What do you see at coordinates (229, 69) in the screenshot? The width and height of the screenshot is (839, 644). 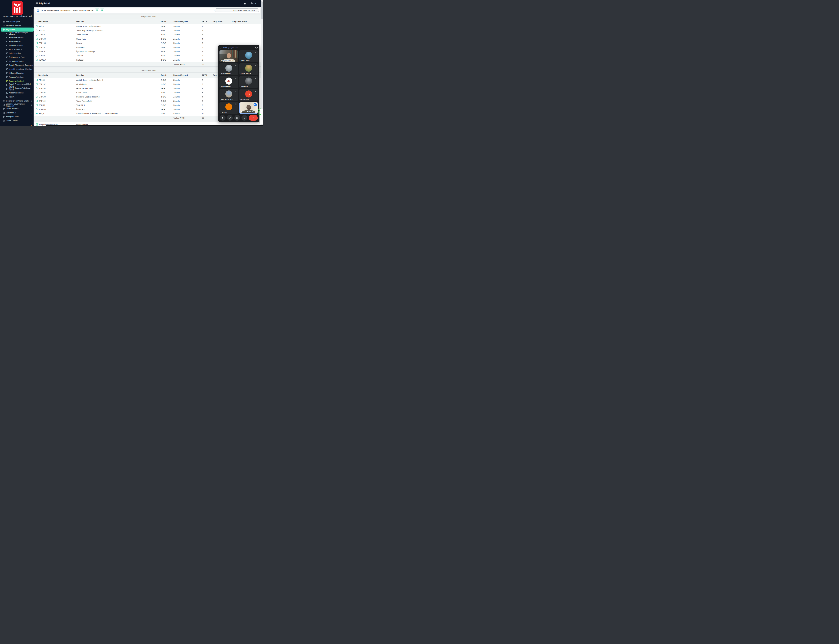 I see `participant-tile: Mustafa Pınar` at bounding box center [229, 69].